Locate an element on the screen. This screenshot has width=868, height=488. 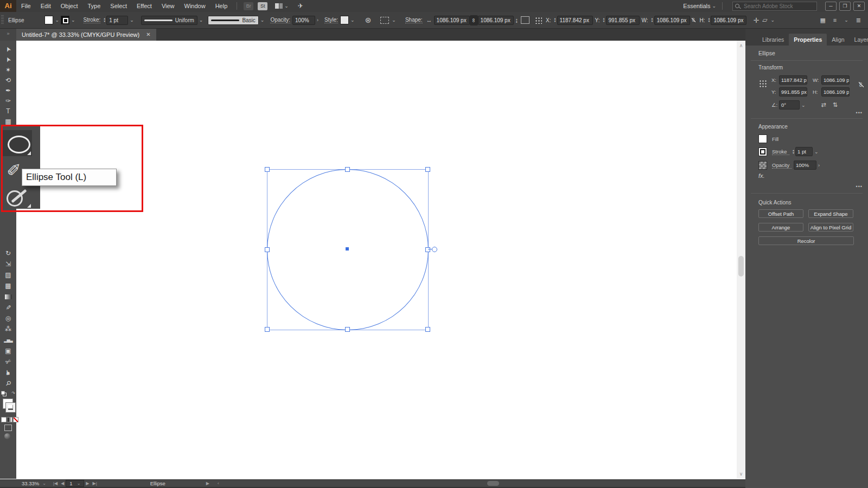
item-window: Window is located at coordinates (195, 6).